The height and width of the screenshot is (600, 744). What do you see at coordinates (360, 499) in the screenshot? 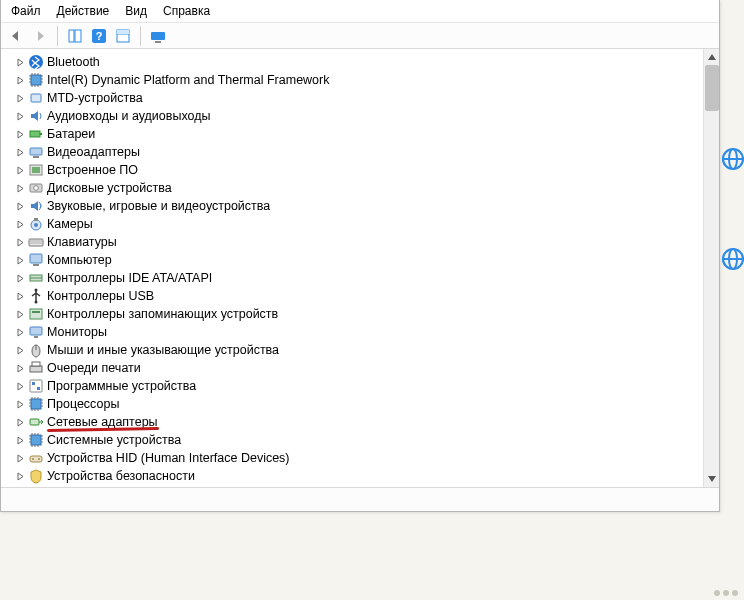
I see `bottom-panel` at bounding box center [360, 499].